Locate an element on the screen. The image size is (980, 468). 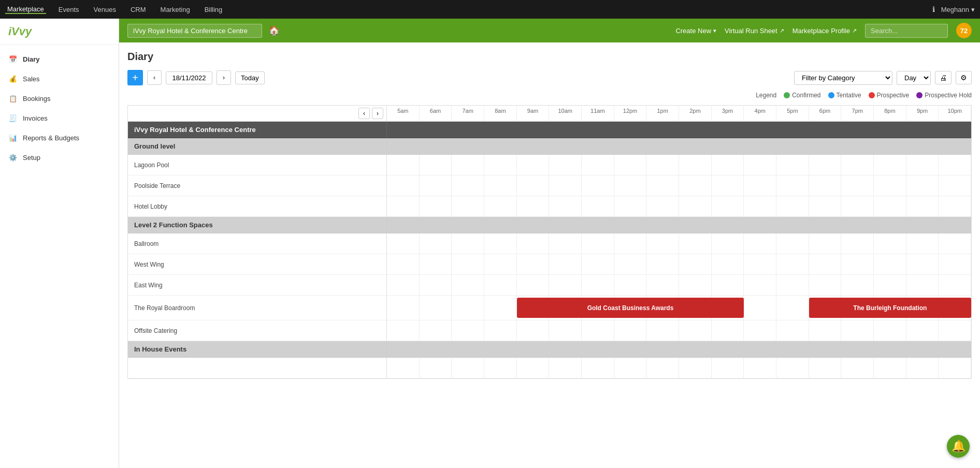
event-bar: Gold Coast Business Awards is located at coordinates (631, 308).